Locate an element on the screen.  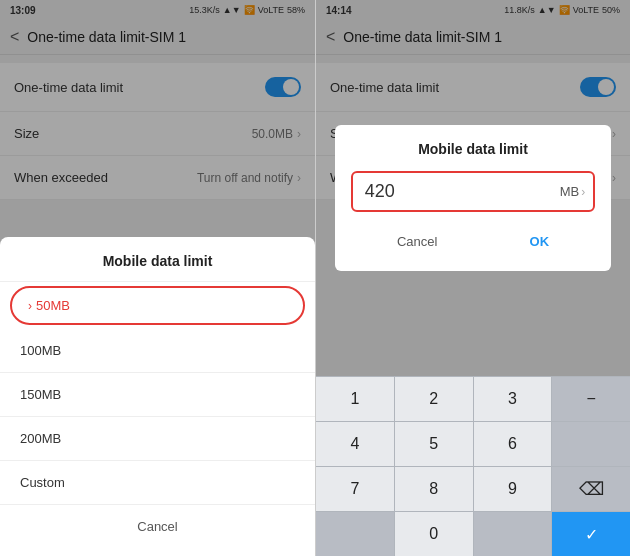
key-7: 7 is located at coordinates (356, 489).